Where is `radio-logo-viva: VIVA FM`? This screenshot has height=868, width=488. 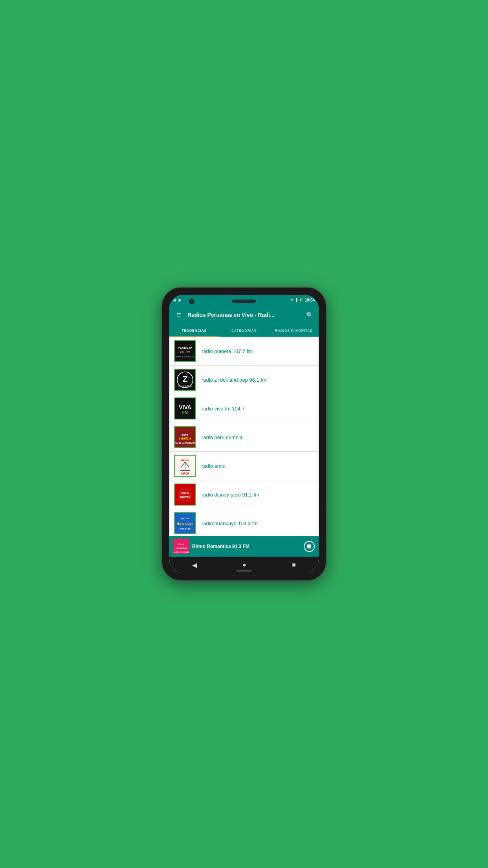
radio-logo-viva: VIVA FM is located at coordinates (185, 408).